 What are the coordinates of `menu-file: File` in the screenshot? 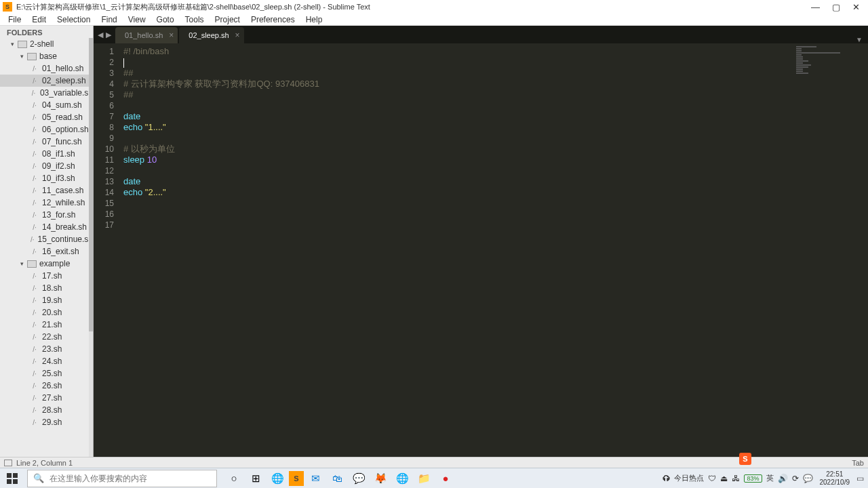 It's located at (15, 20).